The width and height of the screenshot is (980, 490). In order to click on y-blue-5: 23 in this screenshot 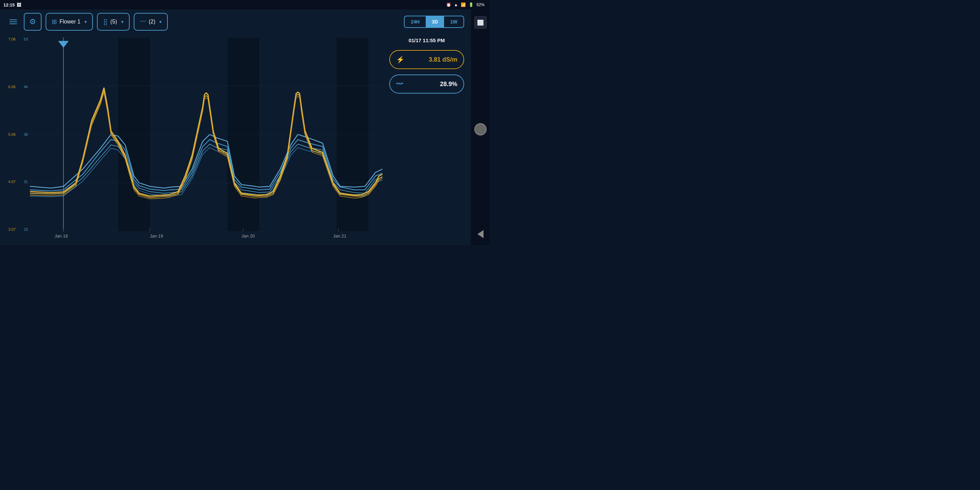, I will do `click(26, 229)`.